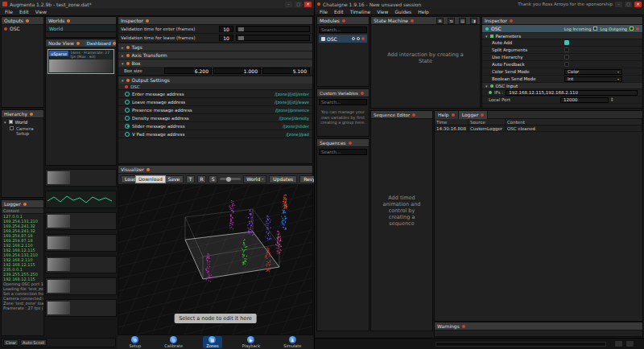 The height and width of the screenshot is (349, 644). Describe the element at coordinates (23, 130) in the screenshot. I see `hierarchy-child-row: Camera Setup` at that location.